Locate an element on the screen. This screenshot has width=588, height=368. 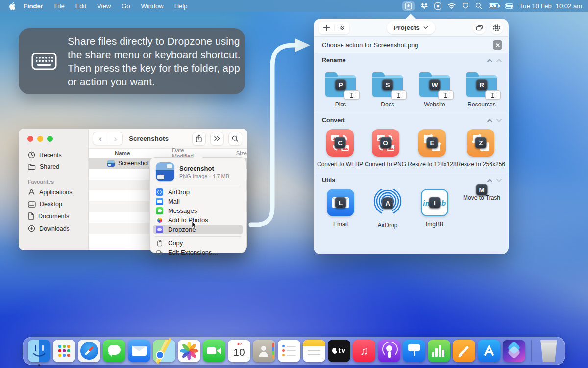
menubar-app-name: Finder is located at coordinates (33, 6).